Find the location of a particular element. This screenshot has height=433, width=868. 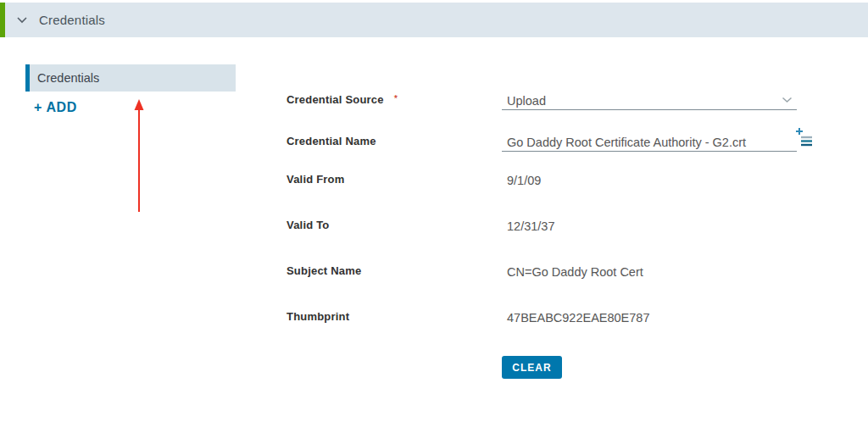

form-row-valid-to: Valid To 12/31/37 is located at coordinates (558, 224).